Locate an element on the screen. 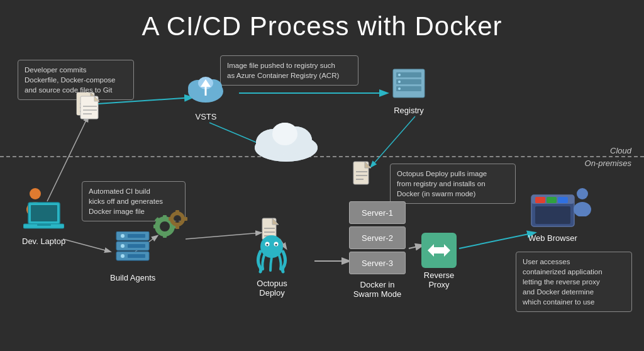  vsts-label: VSTS is located at coordinates (206, 117).